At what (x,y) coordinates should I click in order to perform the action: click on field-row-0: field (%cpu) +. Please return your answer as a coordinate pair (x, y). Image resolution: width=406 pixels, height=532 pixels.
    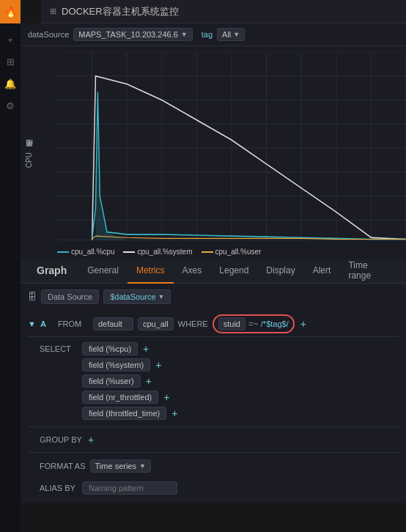
    Looking at the image, I should click on (240, 349).